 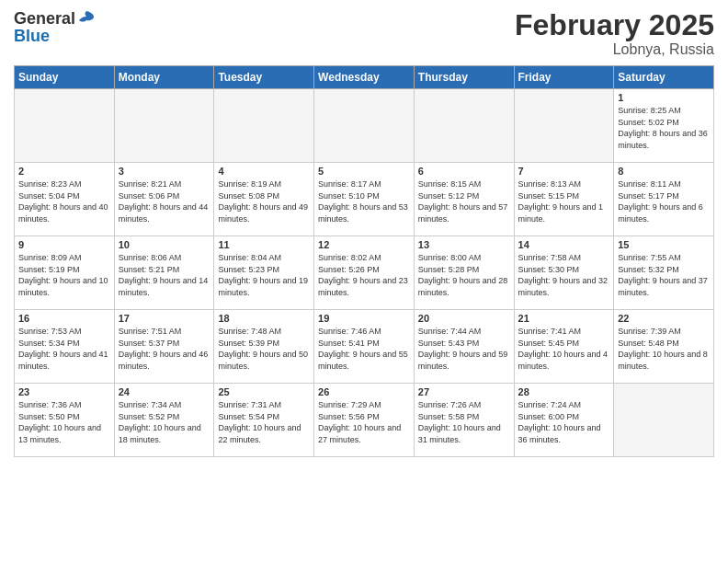 I want to click on logo-bird-icon, so click(x=86, y=18).